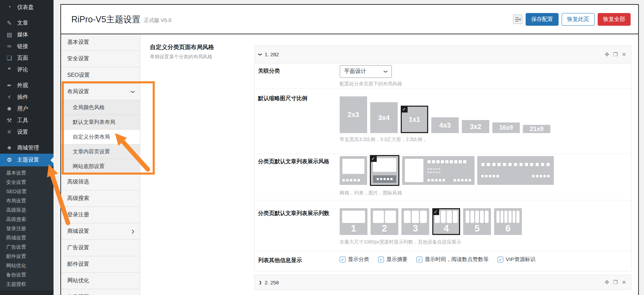  I want to click on tab-邮件设置: 邮件设置, so click(101, 264).